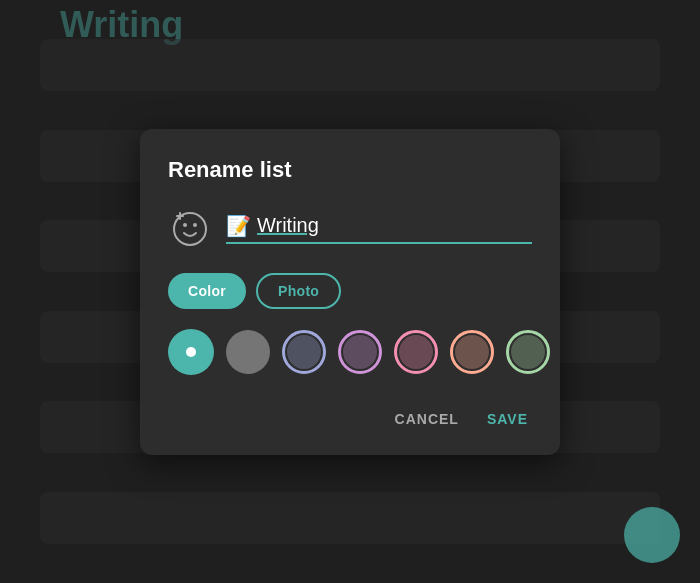 The height and width of the screenshot is (583, 700). I want to click on actions-row: CANCEL SAVE, so click(350, 419).